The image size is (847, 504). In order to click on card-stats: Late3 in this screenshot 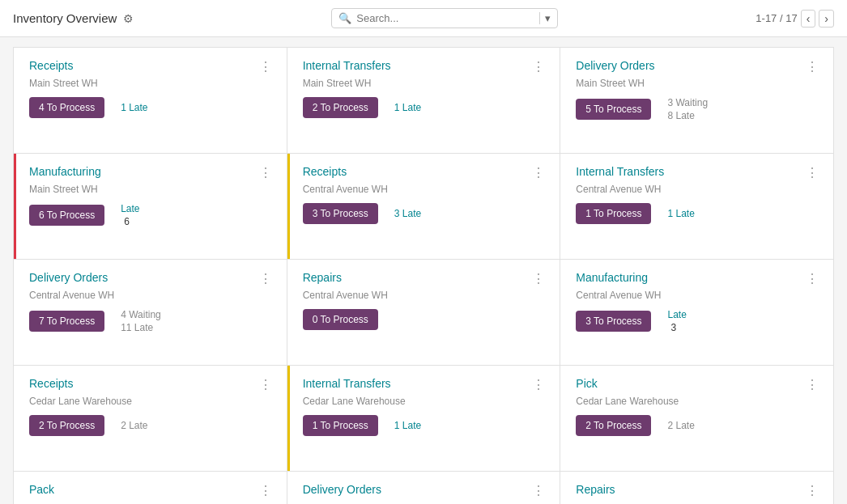, I will do `click(677, 321)`.